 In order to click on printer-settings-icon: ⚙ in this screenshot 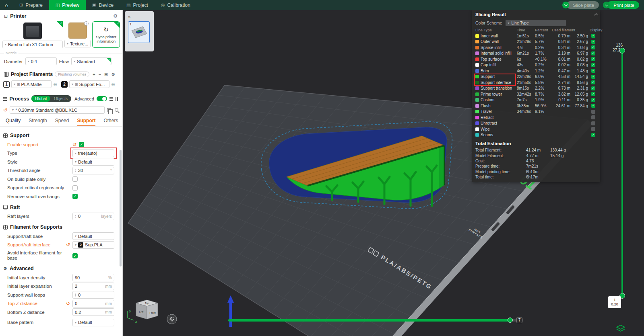, I will do `click(115, 16)`.